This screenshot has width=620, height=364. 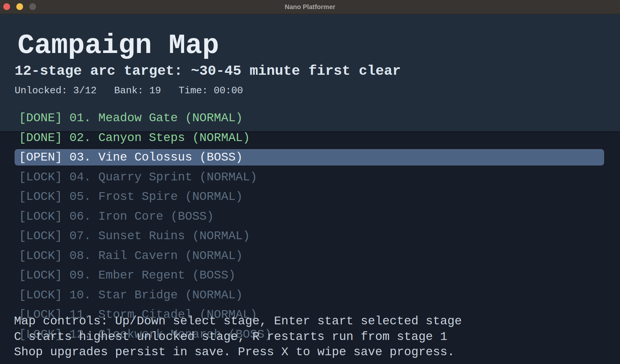 What do you see at coordinates (116, 216) in the screenshot?
I see `stage-row-06: [LOCK] 06. Iron Core (BOSS)` at bounding box center [116, 216].